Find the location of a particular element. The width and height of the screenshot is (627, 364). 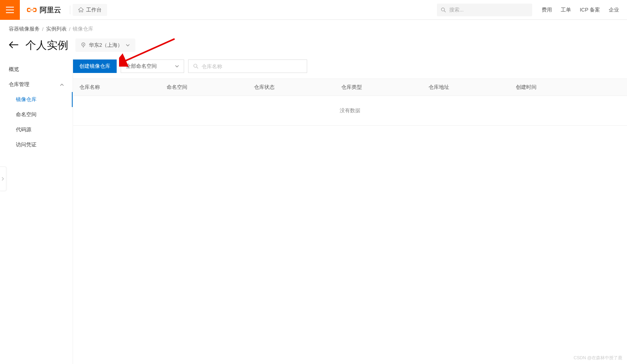

divider is located at coordinates (70, 10).